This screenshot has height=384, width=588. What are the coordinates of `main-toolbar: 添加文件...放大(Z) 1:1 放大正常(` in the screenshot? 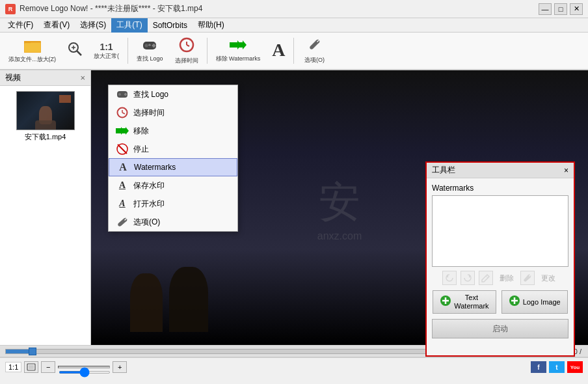 It's located at (294, 51).